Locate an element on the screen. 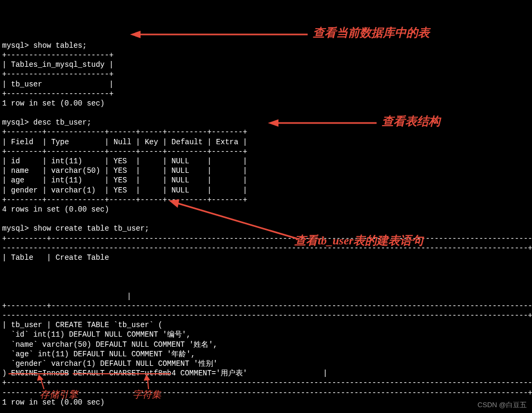  command-line: show create table tb_user; is located at coordinates (91, 229).